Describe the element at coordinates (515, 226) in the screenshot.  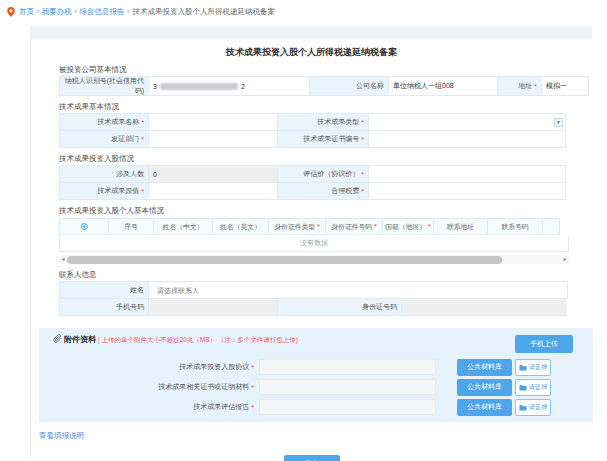
I see `persons-column-header: 联系号码` at that location.